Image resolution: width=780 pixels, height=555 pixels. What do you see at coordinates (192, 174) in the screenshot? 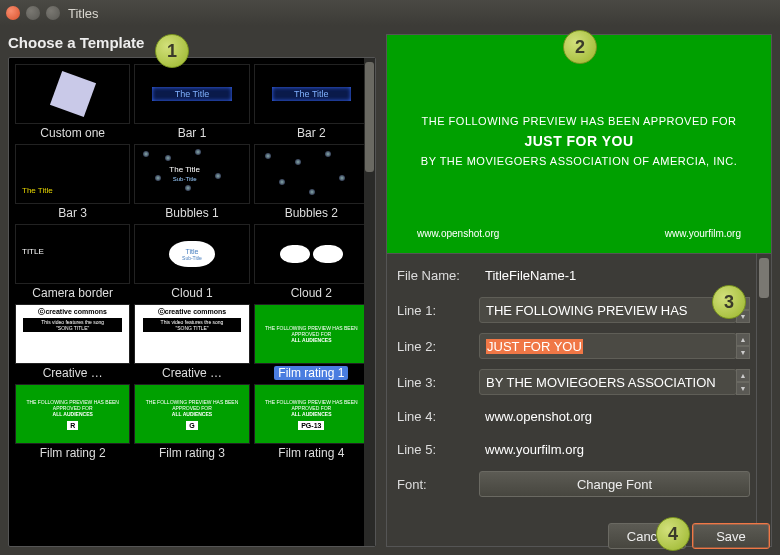
I see `template-thumb: The TitleSub-Title` at bounding box center [192, 174].